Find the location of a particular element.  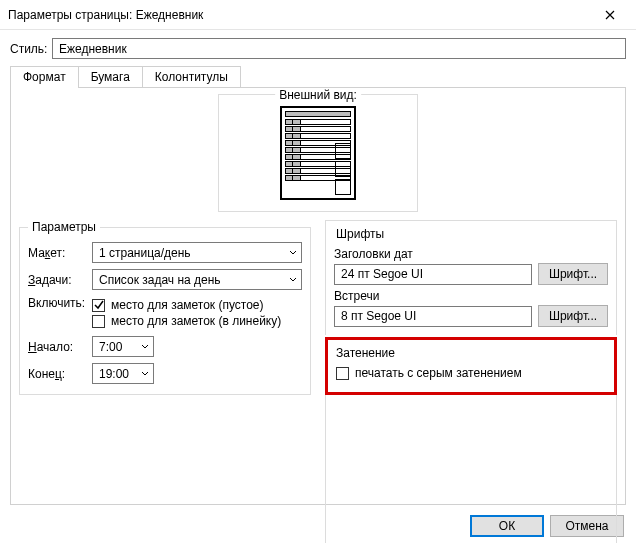

appointments-value: 8 пт Segoe UI is located at coordinates (433, 316).